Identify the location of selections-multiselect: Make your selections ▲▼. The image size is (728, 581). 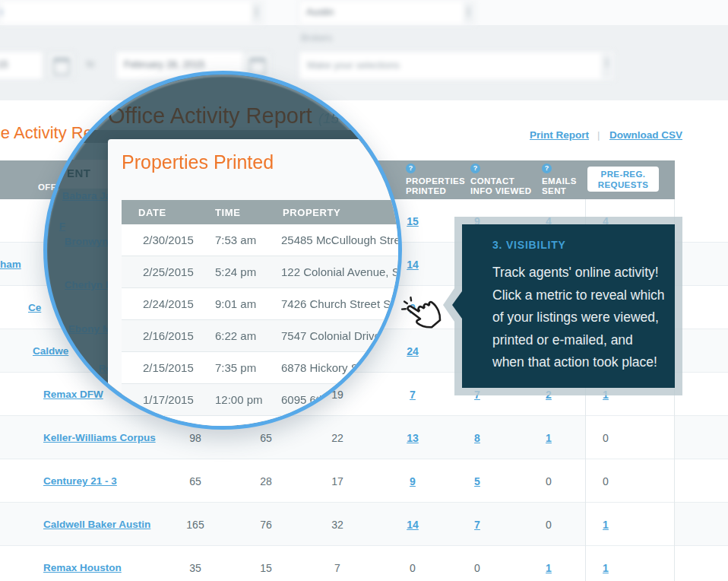
(457, 65).